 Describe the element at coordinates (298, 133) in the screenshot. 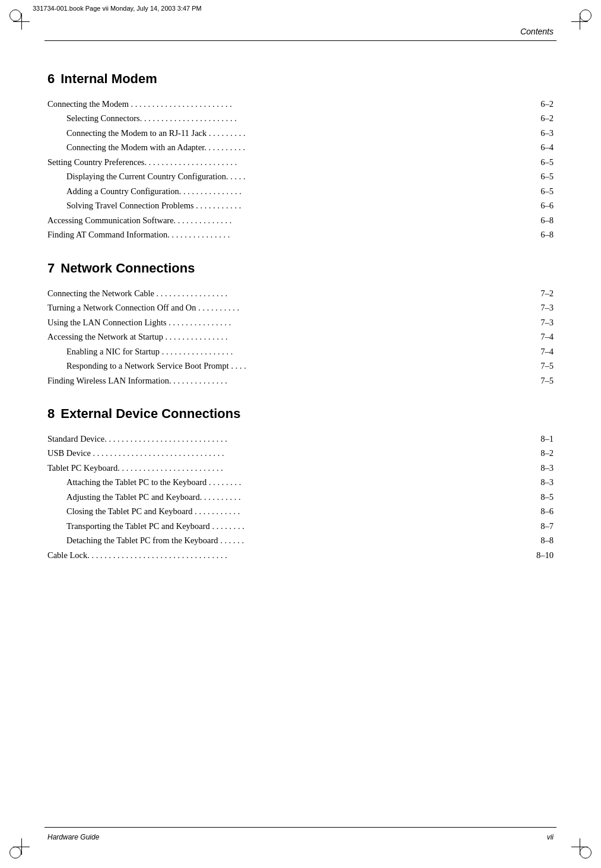

I see `toc-entry-text: Connecting the Modem to an RJ-11 Jack . …` at that location.